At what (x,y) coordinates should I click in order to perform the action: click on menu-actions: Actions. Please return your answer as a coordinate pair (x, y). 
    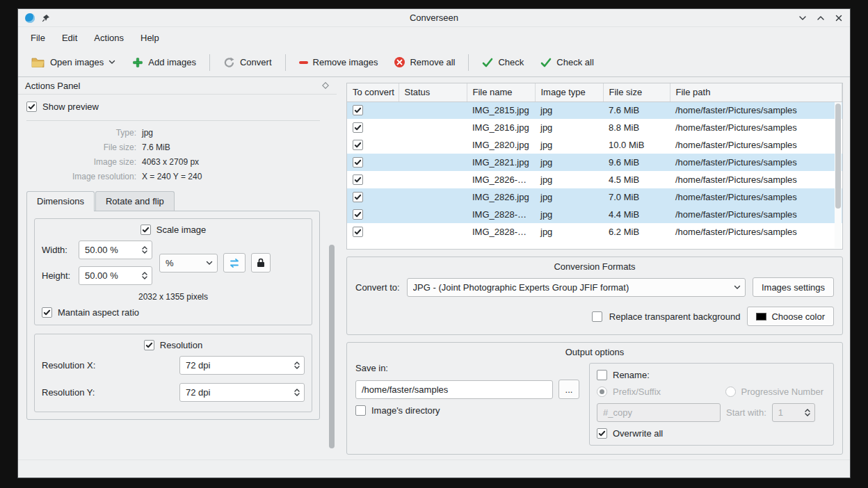
    Looking at the image, I should click on (108, 38).